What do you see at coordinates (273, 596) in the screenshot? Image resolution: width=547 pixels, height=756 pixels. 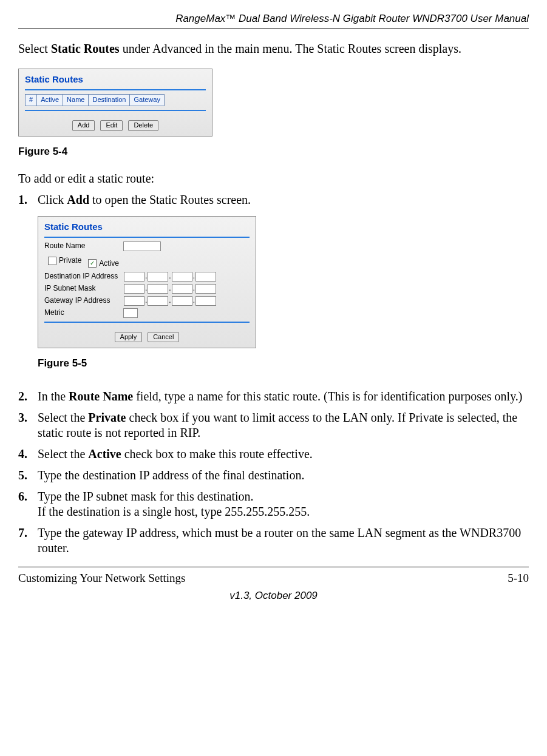 I see `footer-version: v1.3, October 2009` at bounding box center [273, 596].